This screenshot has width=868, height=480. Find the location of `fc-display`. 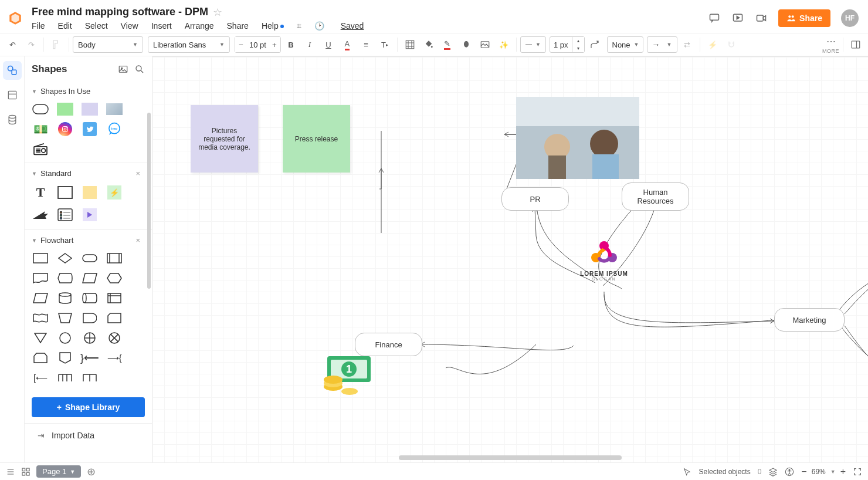

fc-display is located at coordinates (65, 278).